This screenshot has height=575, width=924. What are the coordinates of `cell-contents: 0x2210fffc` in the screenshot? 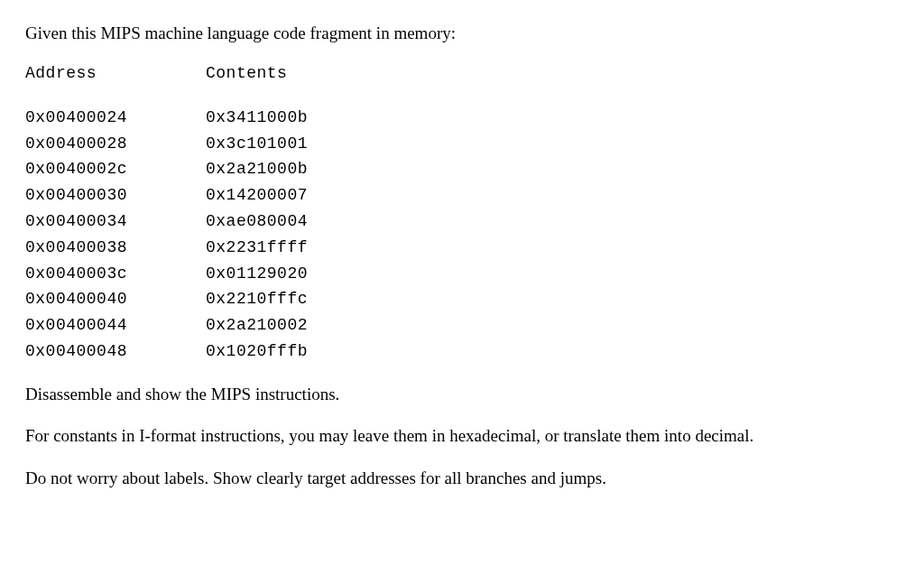 It's located at (552, 300).